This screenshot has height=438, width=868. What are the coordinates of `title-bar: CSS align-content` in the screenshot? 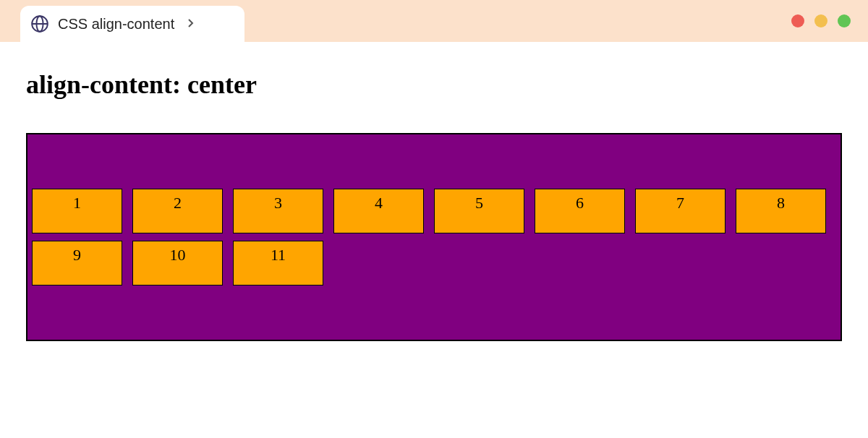 It's located at (434, 21).